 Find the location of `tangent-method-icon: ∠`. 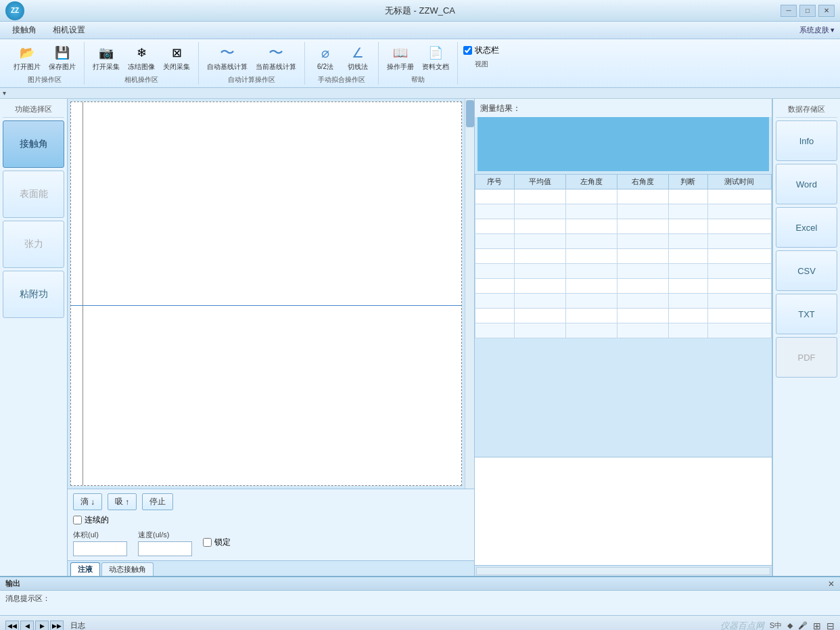

tangent-method-icon: ∠ is located at coordinates (358, 53).